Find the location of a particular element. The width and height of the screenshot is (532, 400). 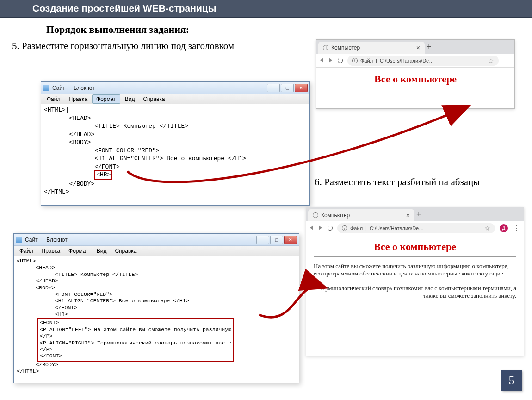

subtitle: Порядок выполнения задания: is located at coordinates (266, 29).